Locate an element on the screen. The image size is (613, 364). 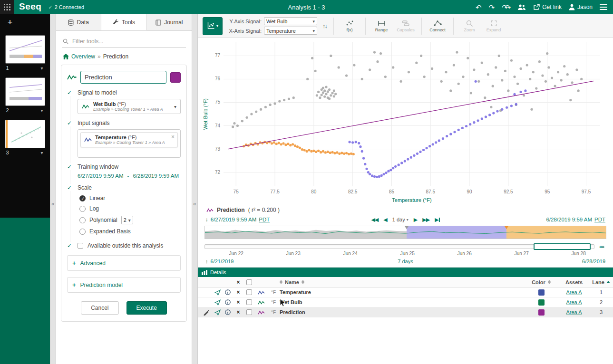
legend-item-name: Prediction is located at coordinates (231, 210).